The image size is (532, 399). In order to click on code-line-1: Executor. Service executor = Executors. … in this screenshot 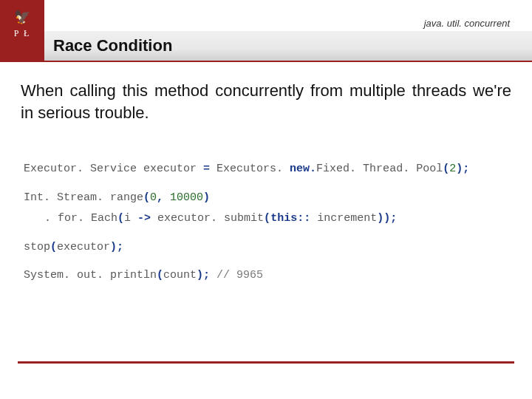, I will do `click(267, 170)`.